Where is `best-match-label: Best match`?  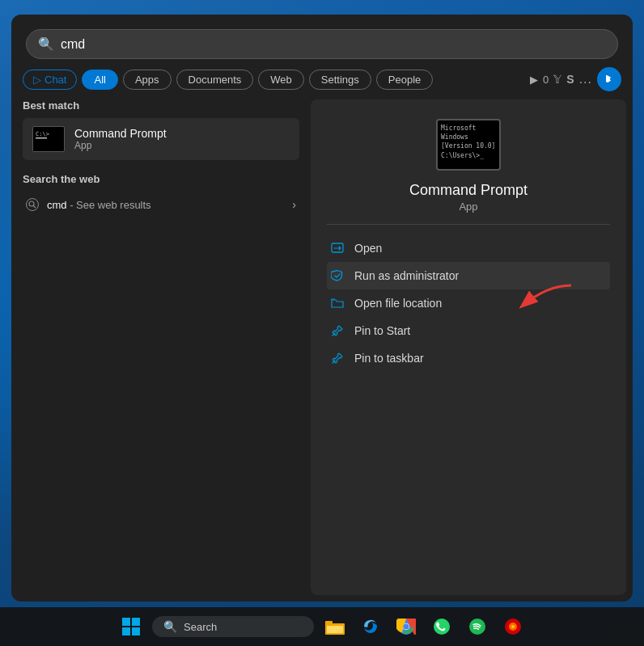
best-match-label: Best match is located at coordinates (161, 105).